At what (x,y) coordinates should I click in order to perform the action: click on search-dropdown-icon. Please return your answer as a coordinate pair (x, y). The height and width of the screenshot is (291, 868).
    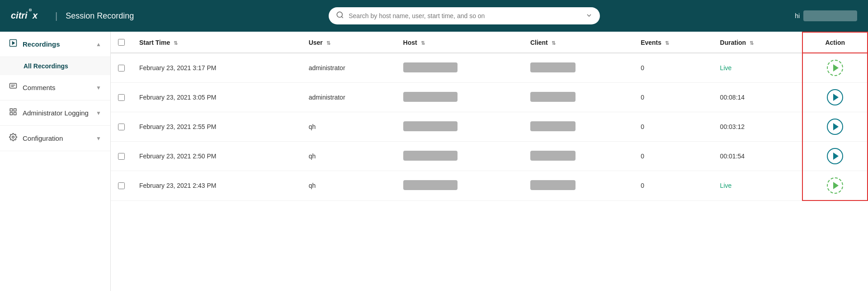
    Looking at the image, I should click on (589, 16).